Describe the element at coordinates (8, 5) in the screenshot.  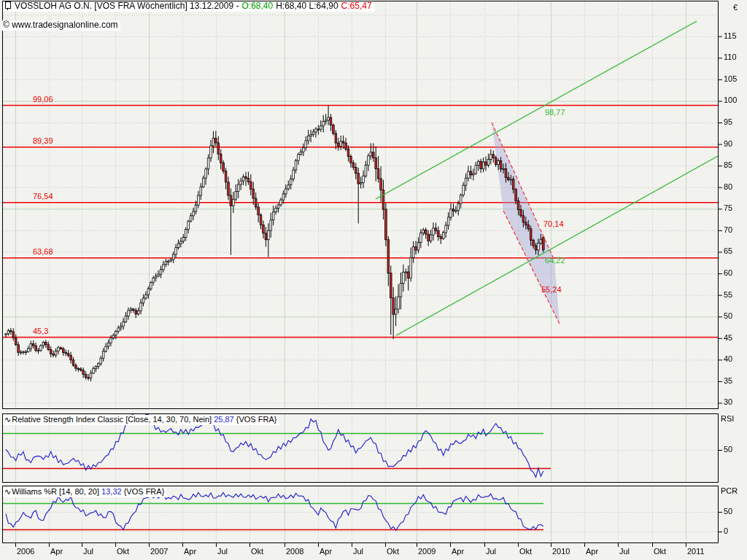
I see `pin-icon` at that location.